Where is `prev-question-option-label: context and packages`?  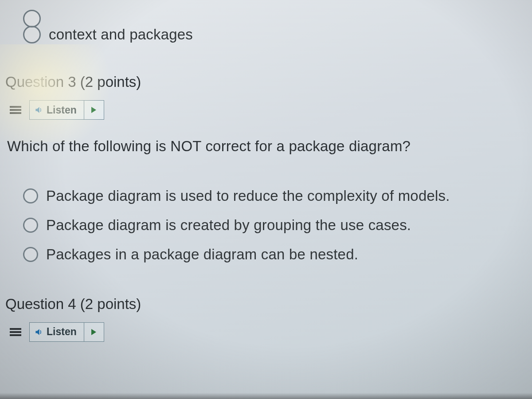
prev-question-option-label: context and packages is located at coordinates (121, 35).